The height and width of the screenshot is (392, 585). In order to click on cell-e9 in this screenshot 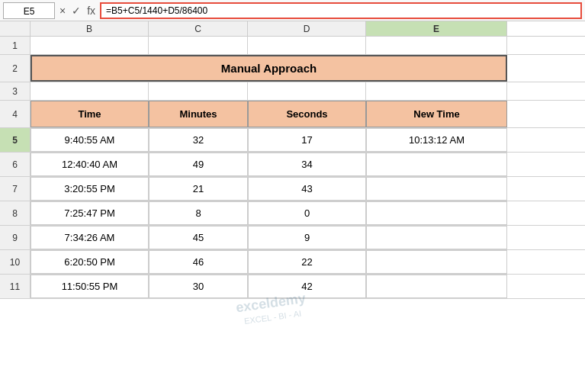, I will do `click(436, 238)`.